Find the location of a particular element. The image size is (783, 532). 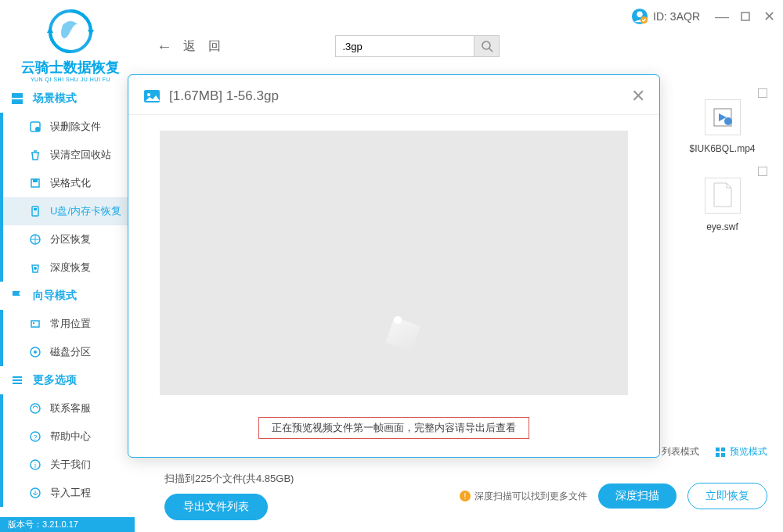

help-icon: ? is located at coordinates (35, 437).